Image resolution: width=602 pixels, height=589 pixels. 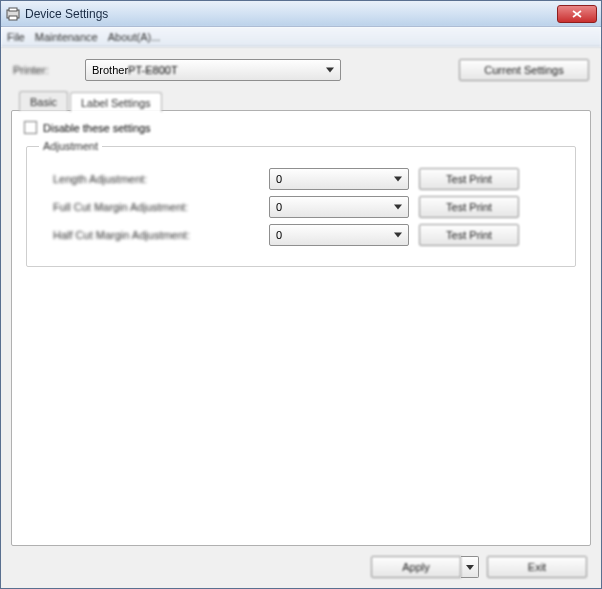 What do you see at coordinates (339, 235) in the screenshot?
I see `half-cut-margin-select: 0` at bounding box center [339, 235].